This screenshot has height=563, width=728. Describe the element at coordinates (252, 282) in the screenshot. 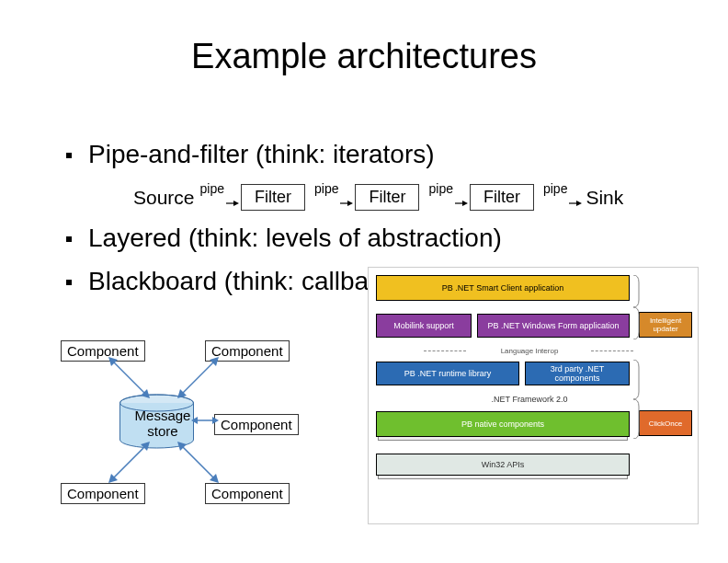

I see `bullet-text: Blackboard (think: callbacks)` at that location.